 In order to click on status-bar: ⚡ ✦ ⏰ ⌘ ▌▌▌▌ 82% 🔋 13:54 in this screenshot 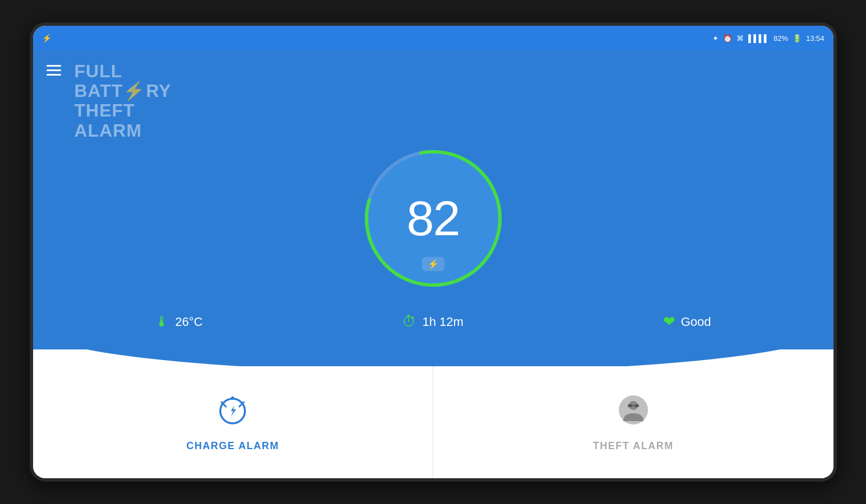, I will do `click(433, 38)`.